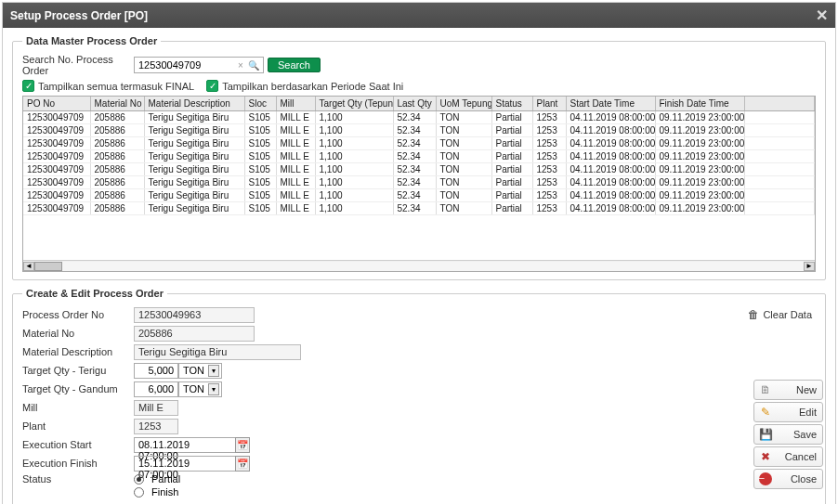  Describe the element at coordinates (414, 104) in the screenshot. I see `col-header: Last Qty` at that location.